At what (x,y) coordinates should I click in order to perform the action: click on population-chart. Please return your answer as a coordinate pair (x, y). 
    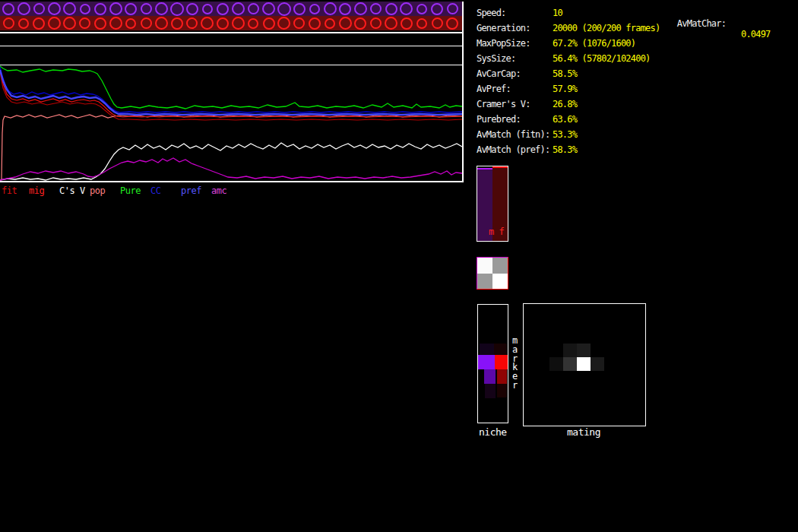
    Looking at the image, I should click on (232, 123).